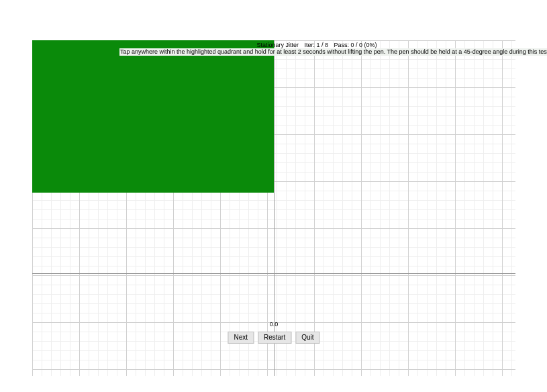 The image size is (547, 392). What do you see at coordinates (317, 46) in the screenshot?
I see `status-bar: Stationary Jitter Iter: 1 / 8 Pass: 0 / …` at bounding box center [317, 46].